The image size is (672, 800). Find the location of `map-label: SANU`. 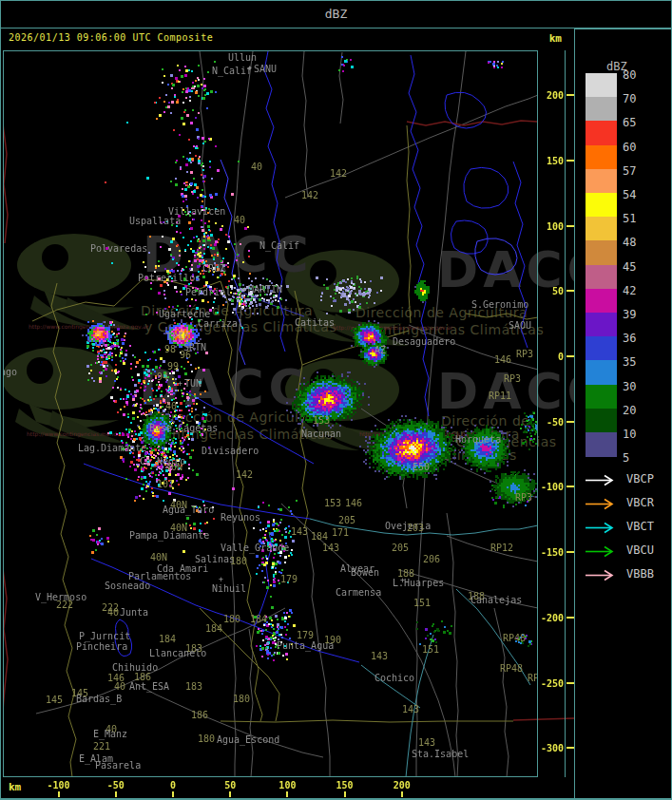

map-label: SANU is located at coordinates (265, 69).